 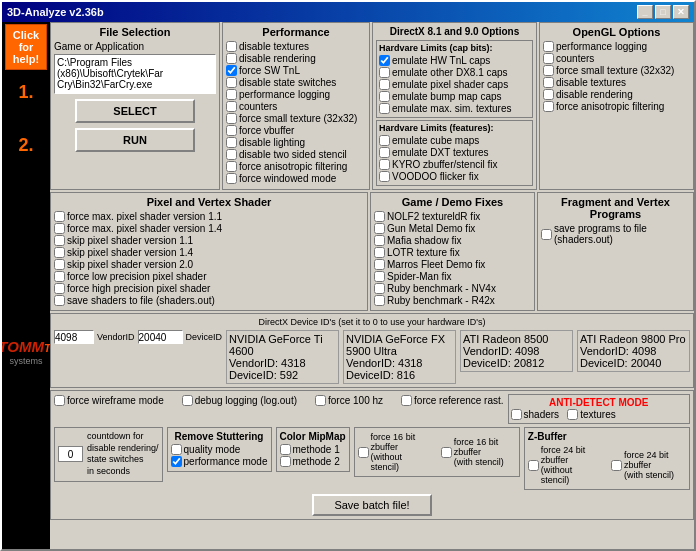 I want to click on gf-marros-cb, so click(x=380, y=264).